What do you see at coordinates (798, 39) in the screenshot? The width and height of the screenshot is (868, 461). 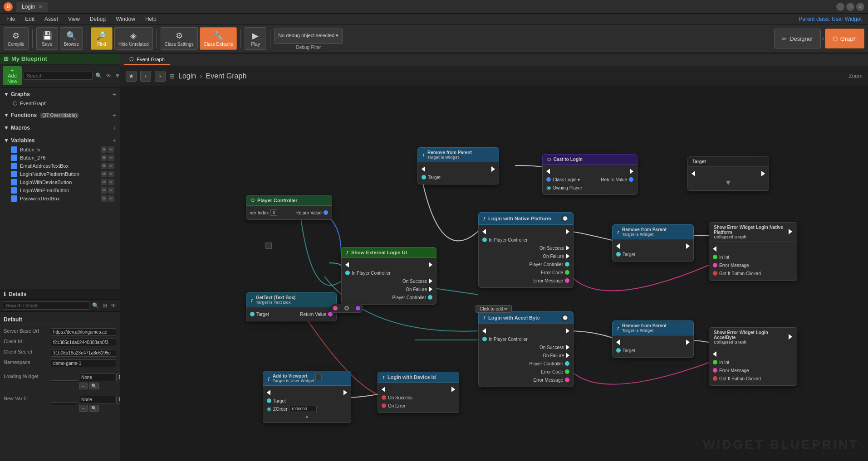 I see `designer-button: ✏ Designer` at bounding box center [798, 39].